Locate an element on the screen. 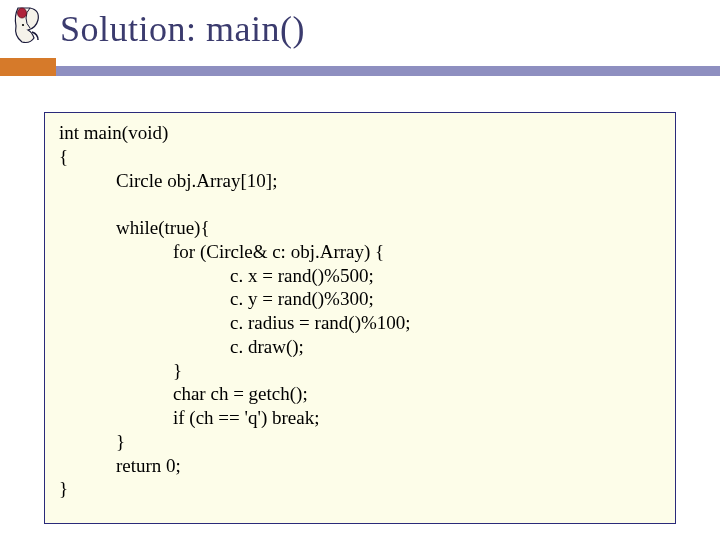 This screenshot has width=720, height=540. slide-title: Solution: main() is located at coordinates (182, 29).